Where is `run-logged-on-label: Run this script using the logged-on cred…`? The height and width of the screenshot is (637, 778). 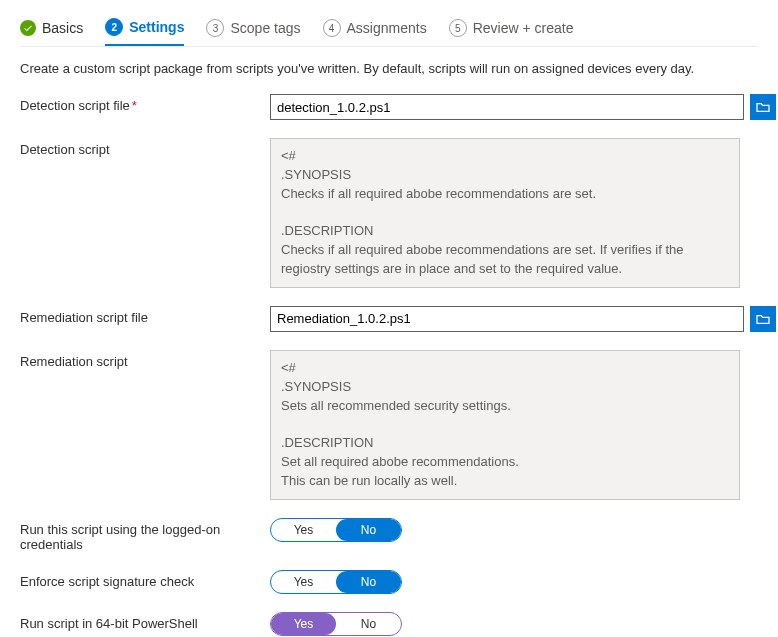
run-logged-on-label: Run this script using the logged-on cred… is located at coordinates (145, 535).